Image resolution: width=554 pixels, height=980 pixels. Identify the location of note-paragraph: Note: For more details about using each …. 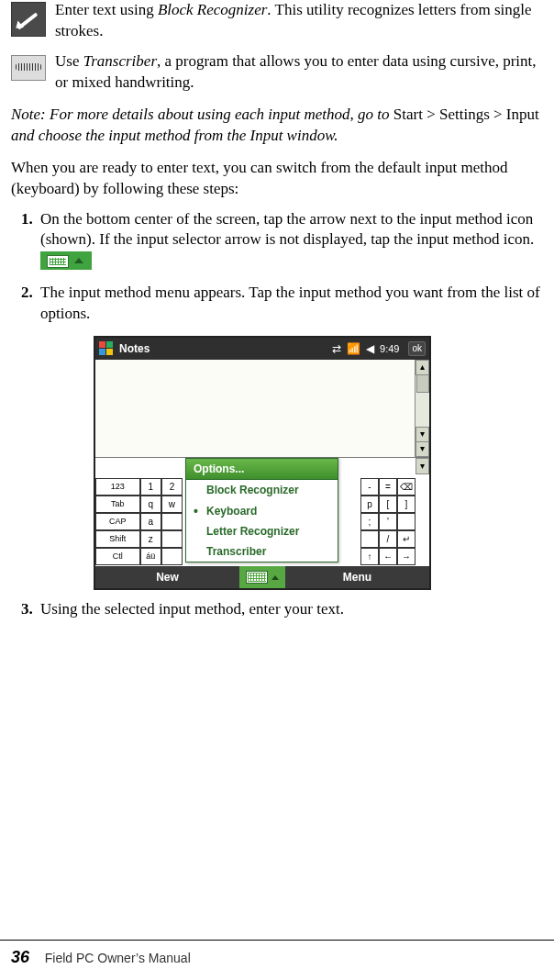
(277, 126).